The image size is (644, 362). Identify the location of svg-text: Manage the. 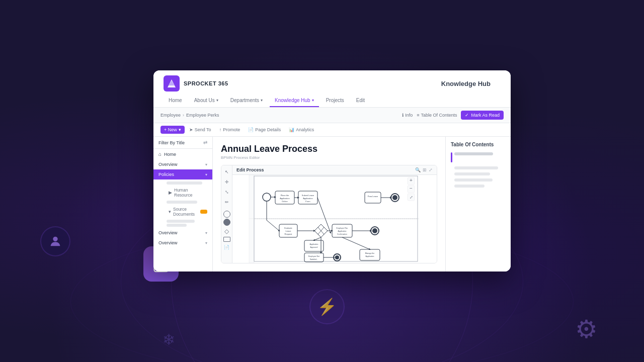
(370, 253).